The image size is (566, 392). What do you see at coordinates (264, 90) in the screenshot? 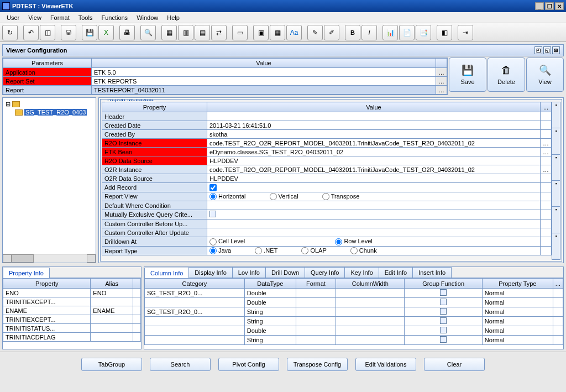
I see `param-report-value: TESTREPORT_04032011` at bounding box center [264, 90].